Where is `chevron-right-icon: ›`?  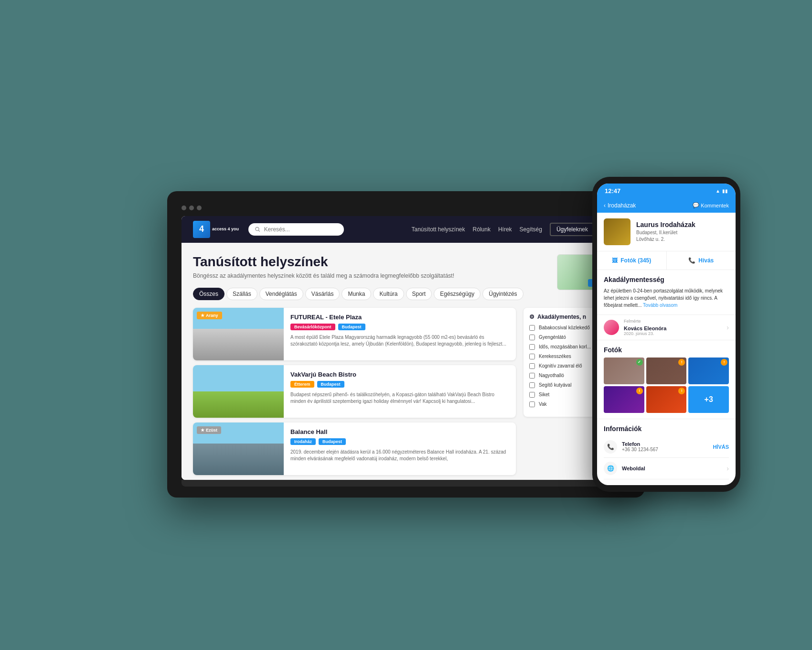 chevron-right-icon: › is located at coordinates (728, 327).